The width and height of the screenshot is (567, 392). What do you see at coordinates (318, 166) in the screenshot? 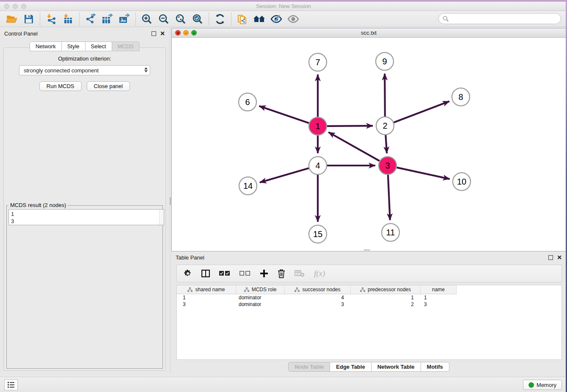
I see `node-4: 4` at bounding box center [318, 166].